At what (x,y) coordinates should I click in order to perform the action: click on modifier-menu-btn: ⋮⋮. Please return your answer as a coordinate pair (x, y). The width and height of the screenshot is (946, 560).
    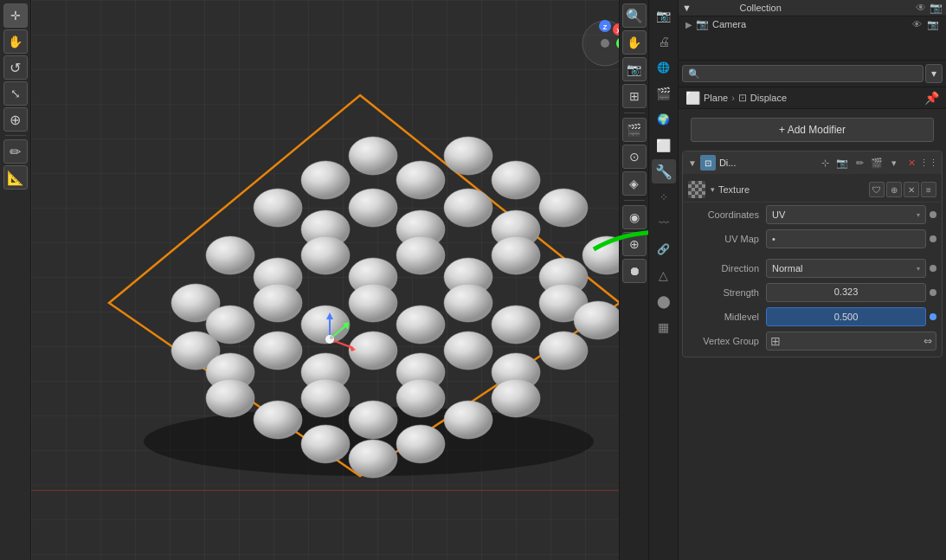
    Looking at the image, I should click on (929, 163).